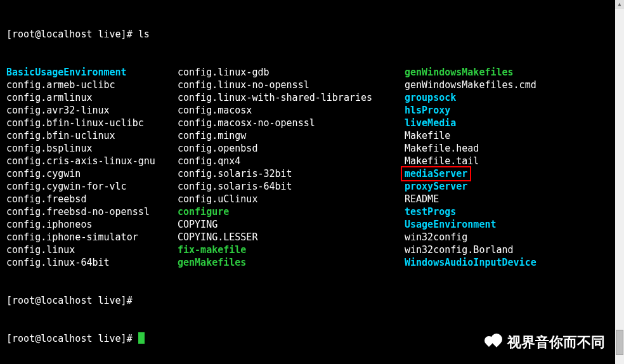 The height and width of the screenshot is (364, 624). Describe the element at coordinates (92, 250) in the screenshot. I see `ls-entry: config.linux` at that location.